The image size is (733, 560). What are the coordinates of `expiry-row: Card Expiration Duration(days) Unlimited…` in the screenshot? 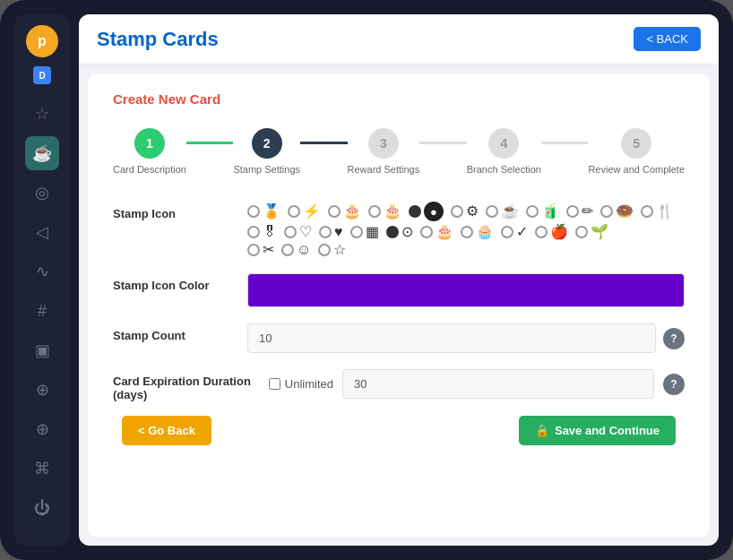 It's located at (399, 385).